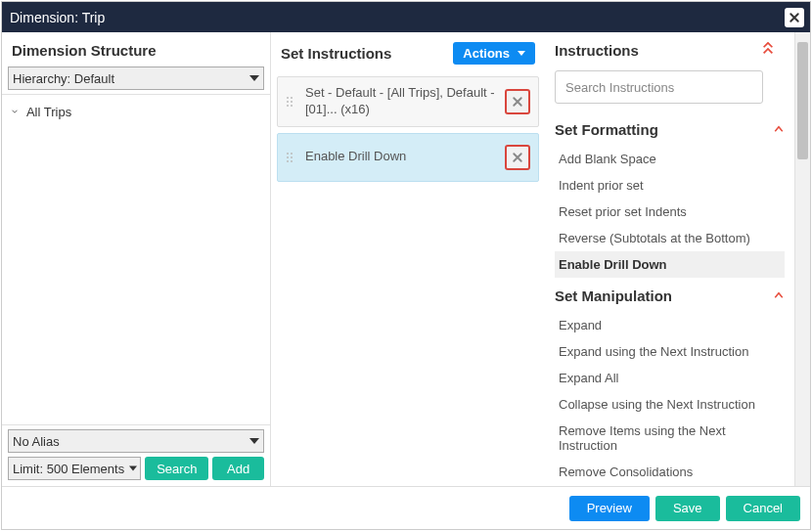 This screenshot has width=812, height=531. Describe the element at coordinates (669, 405) in the screenshot. I see `instruction-option: Collapse using the Next Instruction` at that location.